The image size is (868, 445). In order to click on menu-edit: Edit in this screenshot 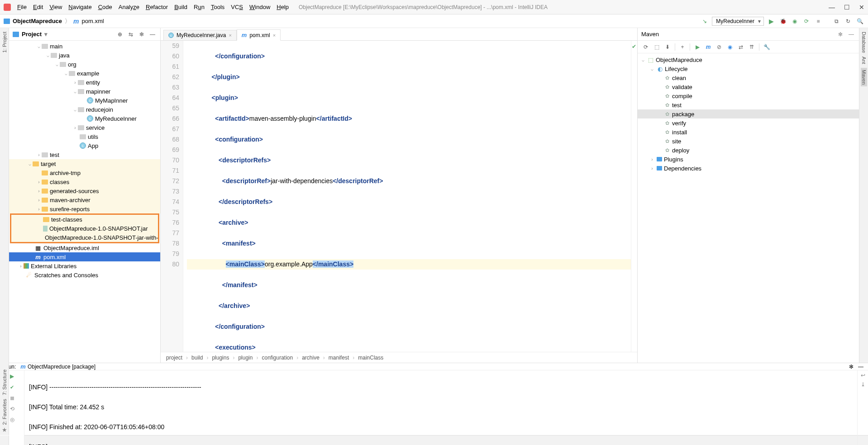, I will do `click(38, 7)`.